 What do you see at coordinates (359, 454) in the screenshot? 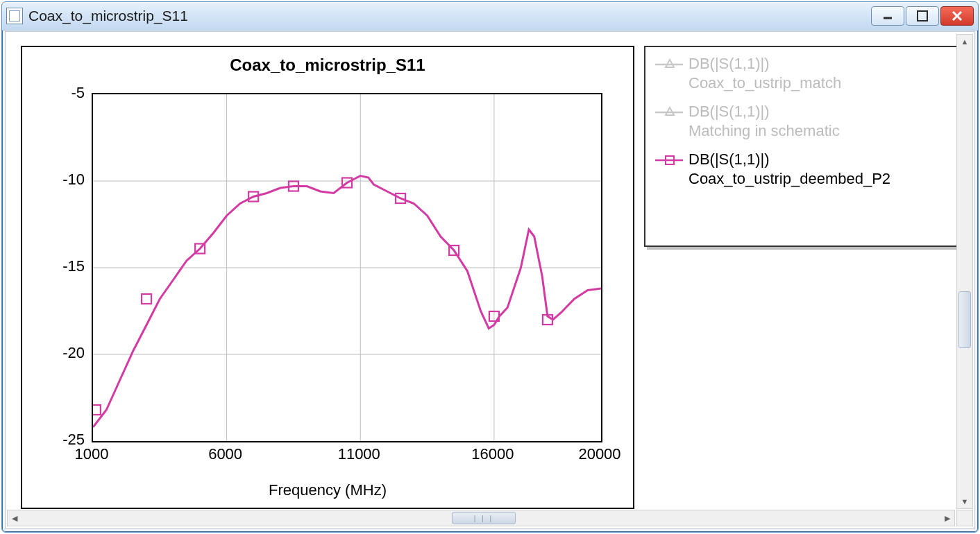
I see `x-tick-label: 11000` at bounding box center [359, 454].